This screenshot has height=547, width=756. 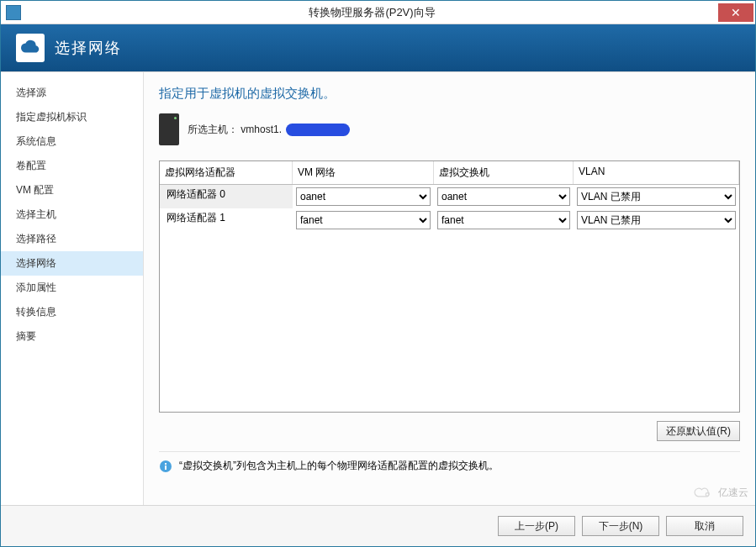 I want to click on titlebar: 转换物理服务器(P2V)向导 ✕, so click(x=378, y=13).